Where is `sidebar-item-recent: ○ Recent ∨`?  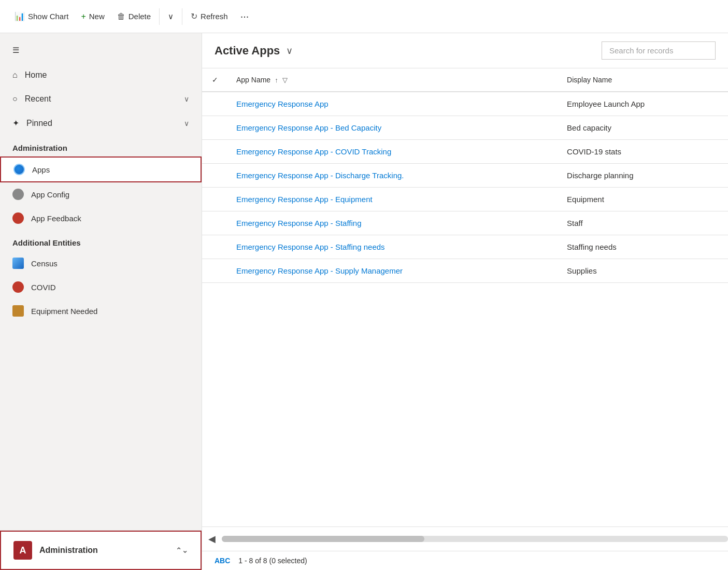 sidebar-item-recent: ○ Recent ∨ is located at coordinates (101, 99).